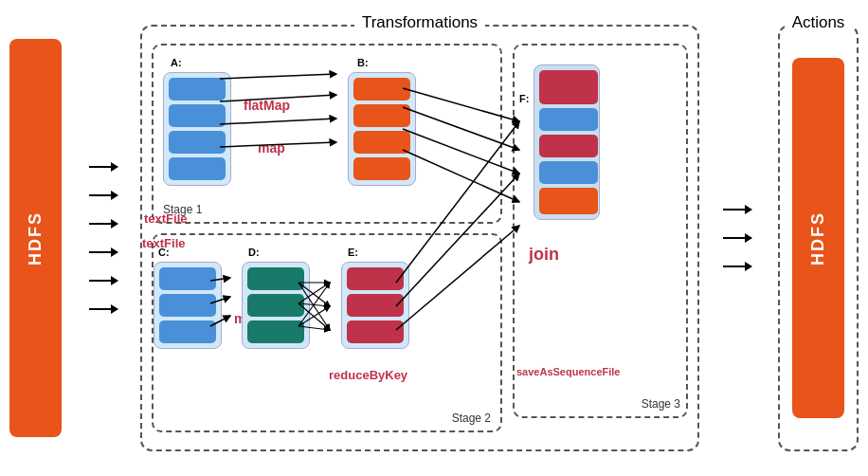 This screenshot has width=868, height=476. Describe the element at coordinates (737, 238) in the screenshot. I see `arrow-r2` at that location.